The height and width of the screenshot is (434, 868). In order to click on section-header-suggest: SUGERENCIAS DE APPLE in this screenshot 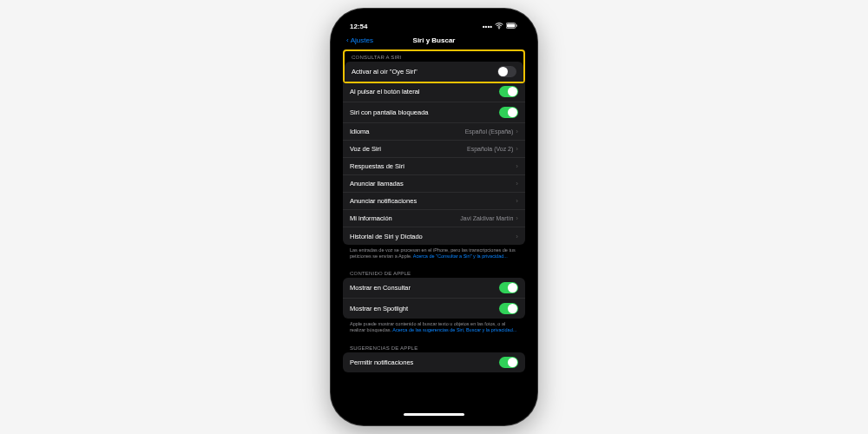, I will do `click(434, 345)`.